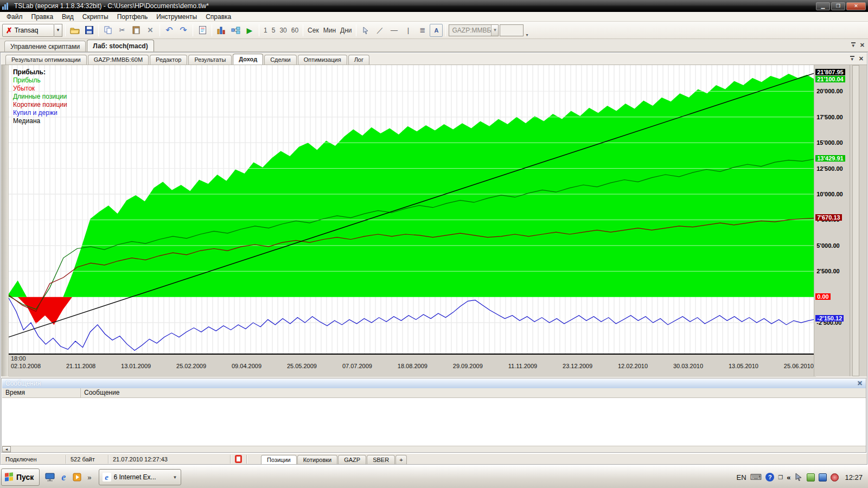 The width and height of the screenshot is (868, 488). What do you see at coordinates (495, 30) in the screenshot?
I see `symbol-combobox-arrow: ▼` at bounding box center [495, 30].